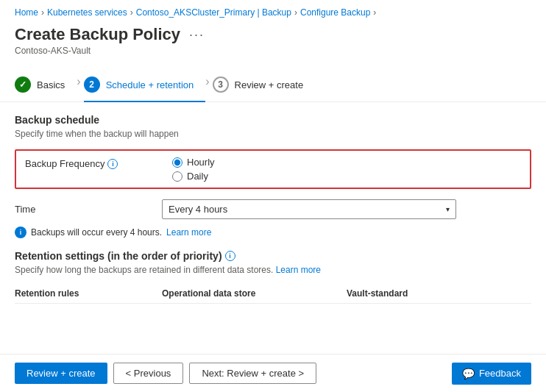 Image resolution: width=546 pixels, height=392 pixels. Describe the element at coordinates (255, 293) in the screenshot. I see `col-operational: Operational data store` at that location.